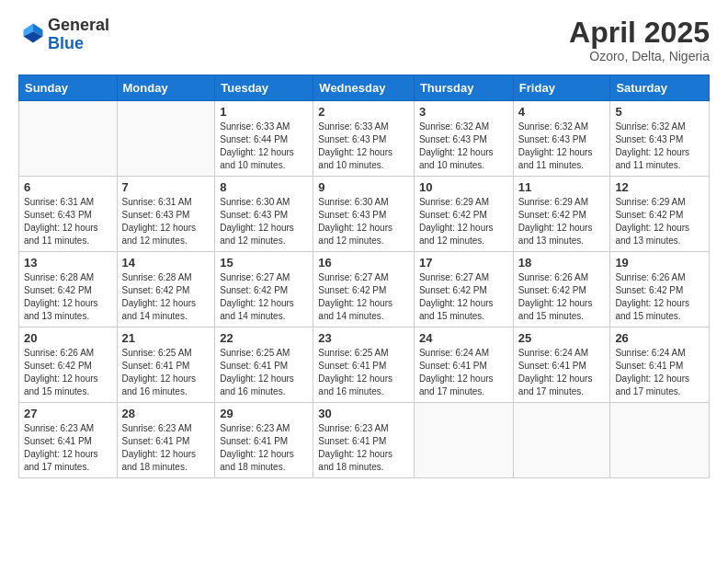 This screenshot has width=728, height=563. I want to click on day-of-week-header: Thursday, so click(463, 88).